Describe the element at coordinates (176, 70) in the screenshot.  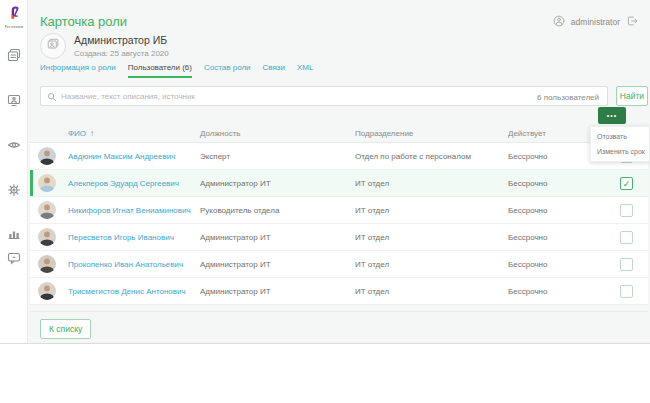
I see `tabs: Информация о ролиПользователи (6)Состав …` at that location.